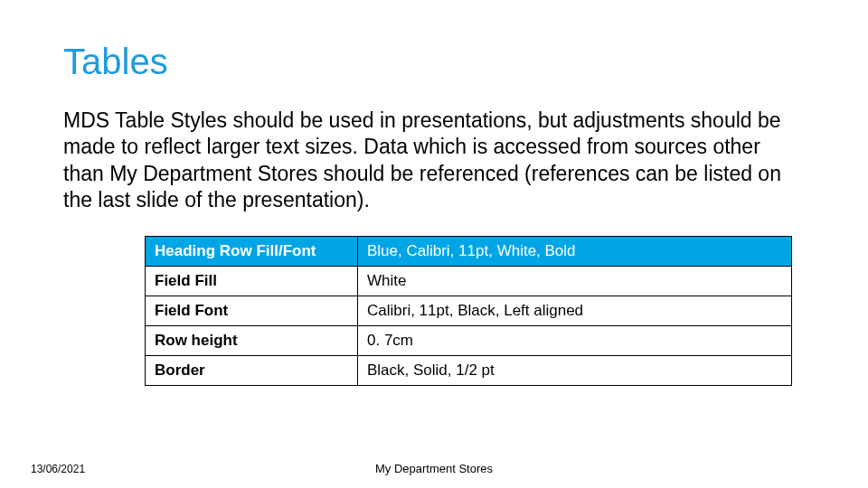 The height and width of the screenshot is (488, 868). Describe the element at coordinates (468, 340) in the screenshot. I see `table-row: Row height 0. 7cm` at that location.